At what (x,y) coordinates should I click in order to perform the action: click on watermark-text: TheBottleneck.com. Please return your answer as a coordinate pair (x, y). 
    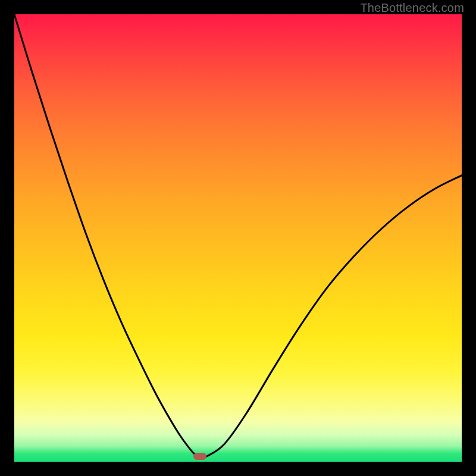
    Looking at the image, I should click on (412, 8).